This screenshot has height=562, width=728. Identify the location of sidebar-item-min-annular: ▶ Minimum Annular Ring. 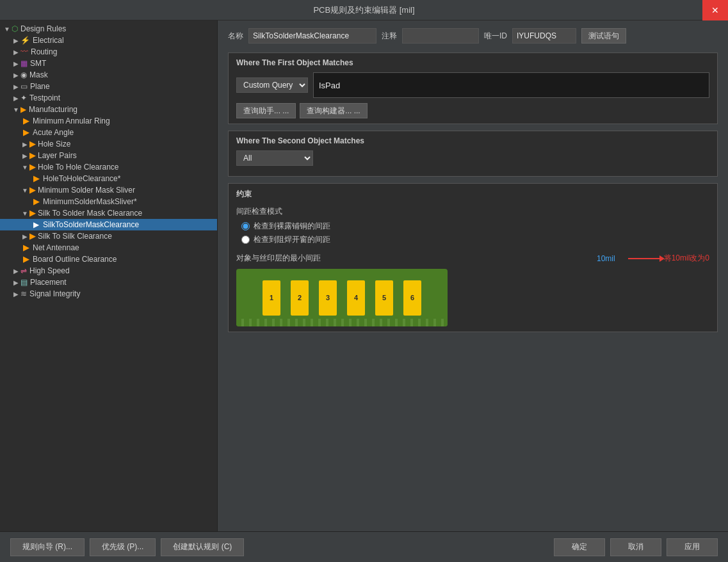
(109, 121).